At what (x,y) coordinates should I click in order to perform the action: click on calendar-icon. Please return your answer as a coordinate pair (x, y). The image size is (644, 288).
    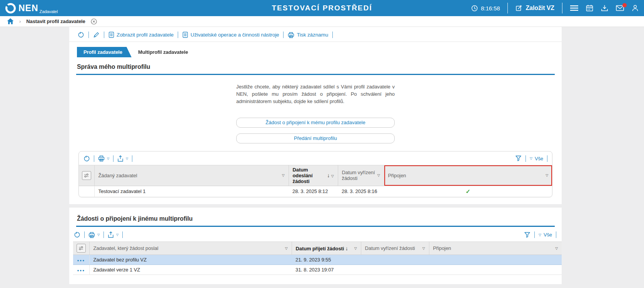
    Looking at the image, I should click on (589, 8).